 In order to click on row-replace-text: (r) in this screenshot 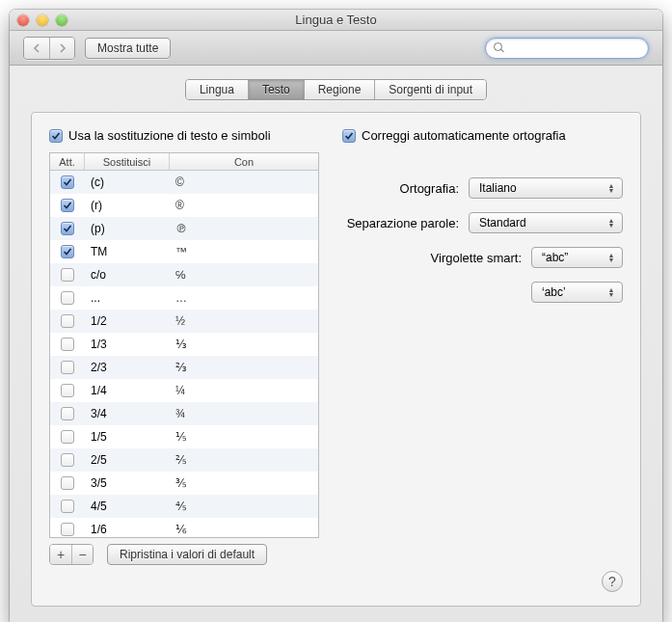, I will do `click(127, 205)`.